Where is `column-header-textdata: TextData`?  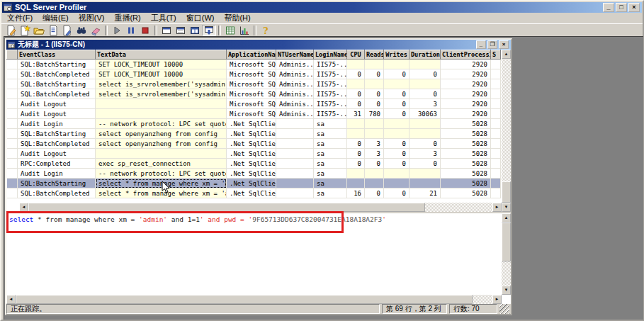
column-header-textdata: TextData is located at coordinates (162, 55).